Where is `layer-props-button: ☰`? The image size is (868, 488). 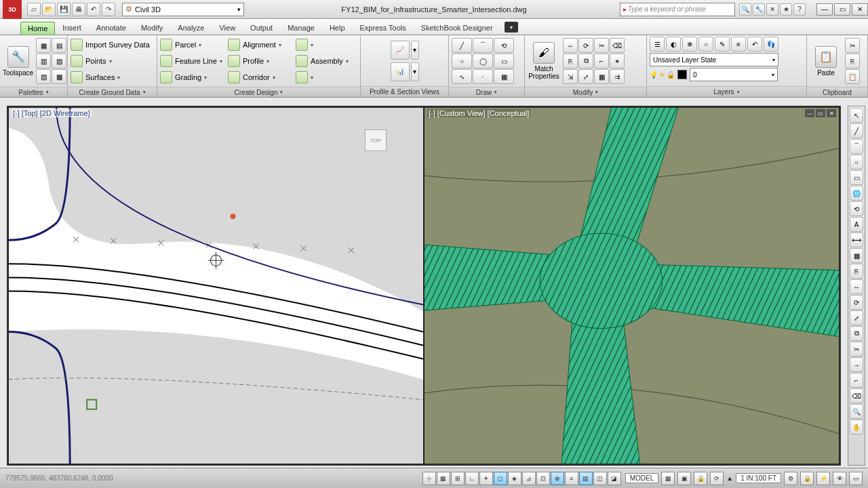 layer-props-button: ☰ is located at coordinates (657, 44).